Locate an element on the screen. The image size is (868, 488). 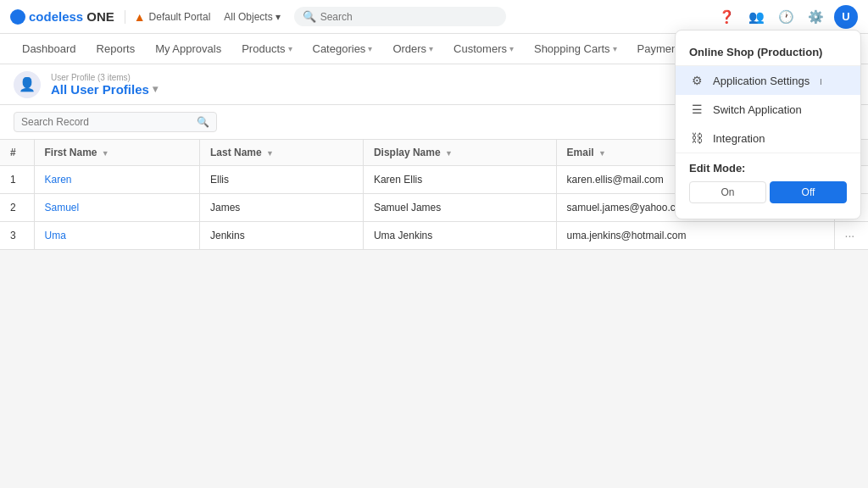
portal-label: Default Portal is located at coordinates (180, 17).